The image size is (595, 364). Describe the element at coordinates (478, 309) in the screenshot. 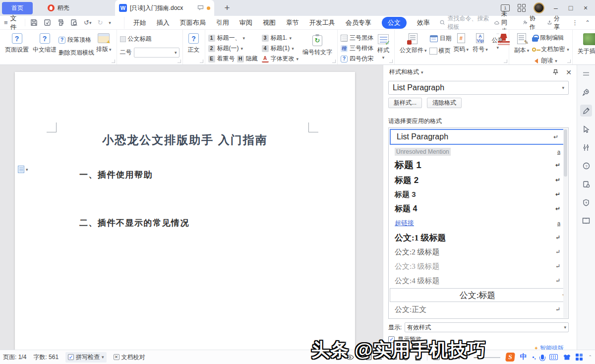

I see `style-item-gw-body: 公文:正文↵` at that location.